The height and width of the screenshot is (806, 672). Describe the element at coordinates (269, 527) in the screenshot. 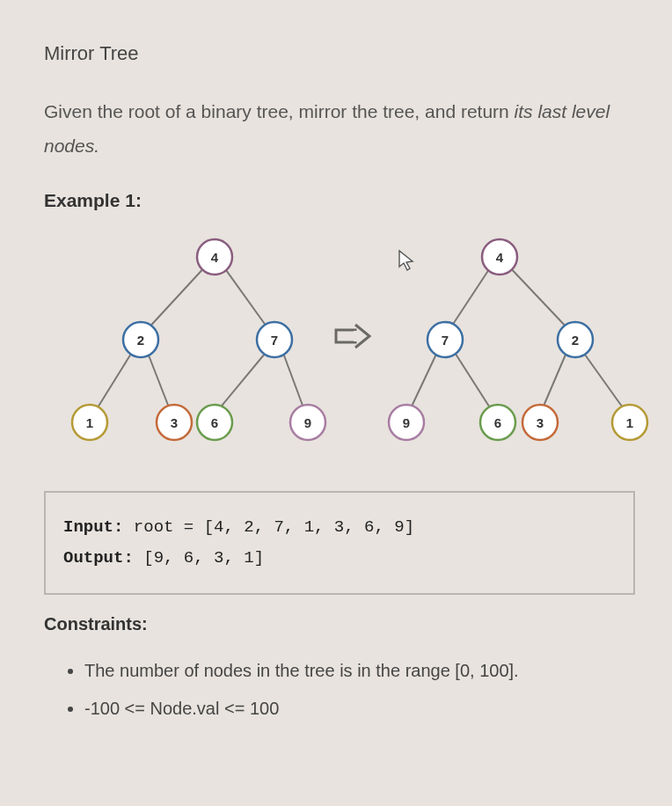

I see `input-value: root = [4, 2, 7, 1, 3, 6, 9]` at that location.